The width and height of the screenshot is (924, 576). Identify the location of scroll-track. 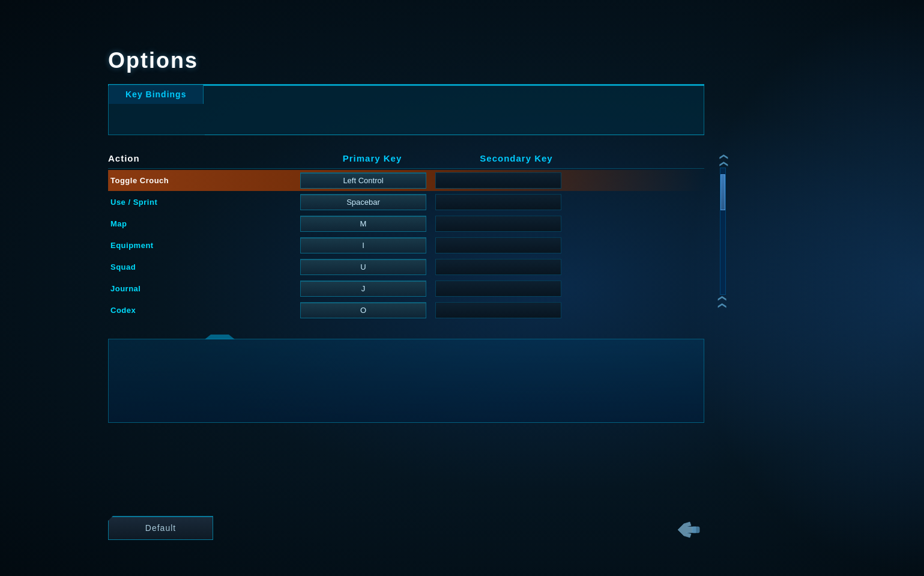
(723, 231).